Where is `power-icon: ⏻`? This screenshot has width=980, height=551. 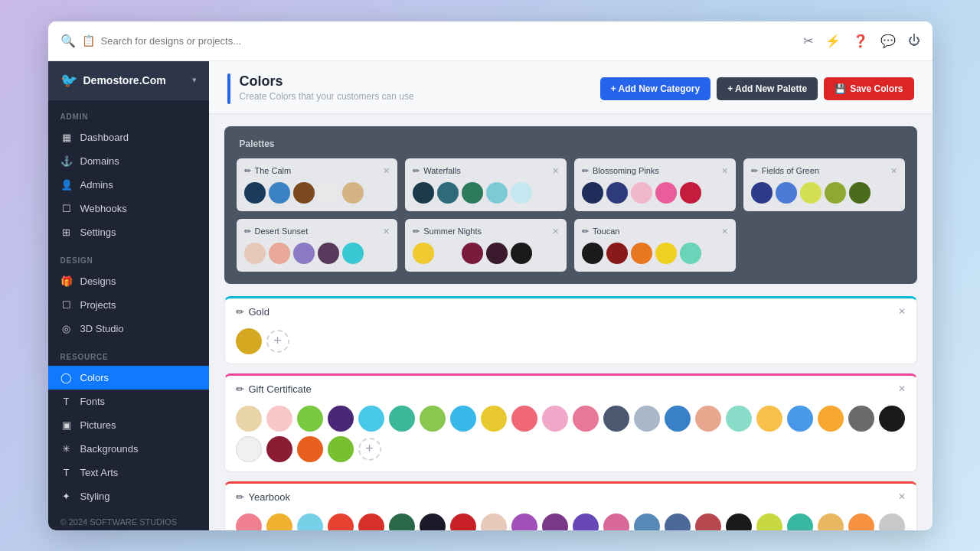
power-icon: ⏻ is located at coordinates (914, 41).